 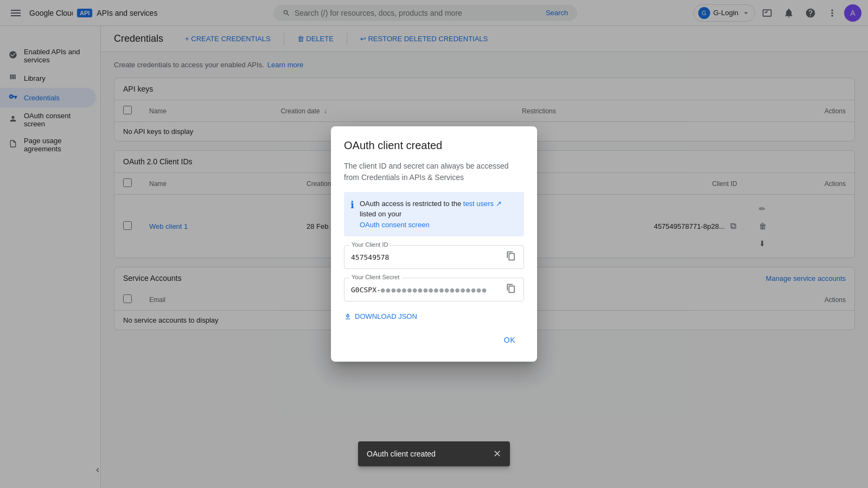 I want to click on snackbar-close-button: ✕, so click(x=497, y=454).